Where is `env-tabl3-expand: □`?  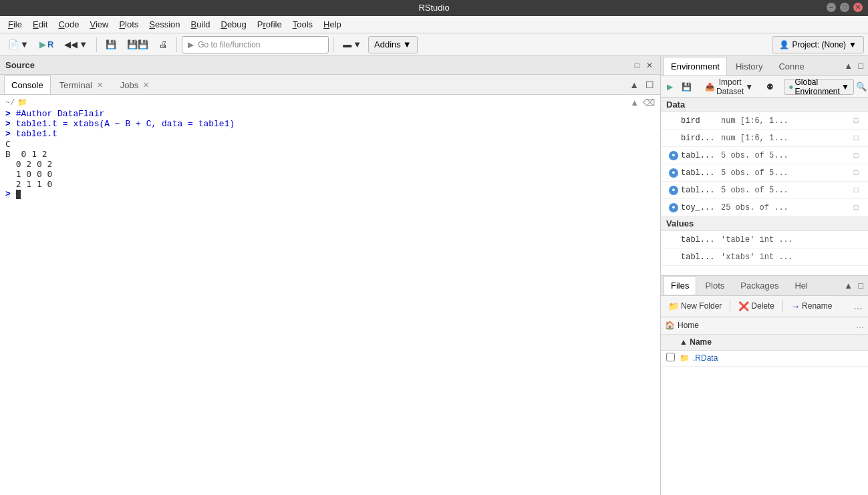 env-tabl3-expand: □ is located at coordinates (856, 190).